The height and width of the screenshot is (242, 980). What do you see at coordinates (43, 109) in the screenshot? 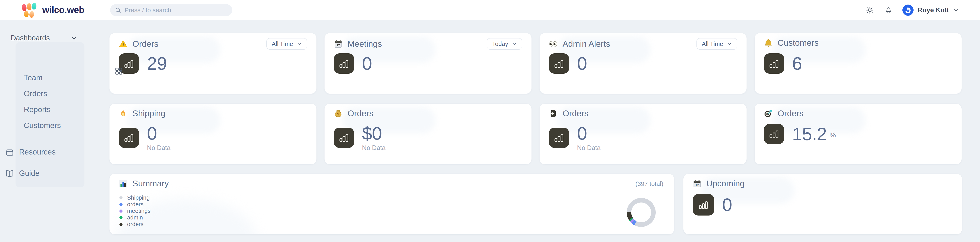
I see `sidebar-item: Reports` at bounding box center [43, 109].